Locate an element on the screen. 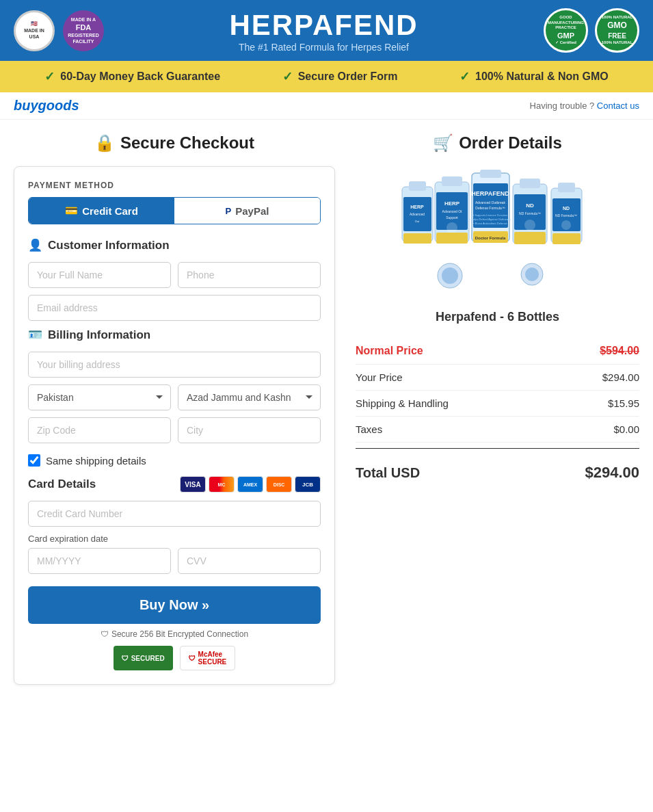 Image resolution: width=653 pixels, height=812 pixels. phone-field is located at coordinates (249, 275).